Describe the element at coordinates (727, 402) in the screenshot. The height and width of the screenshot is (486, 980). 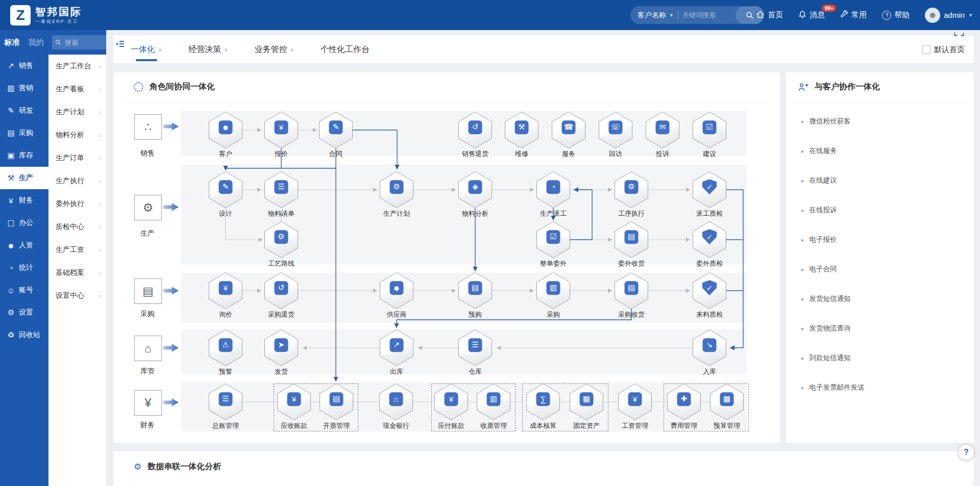
I see `node-budget: ▩` at that location.